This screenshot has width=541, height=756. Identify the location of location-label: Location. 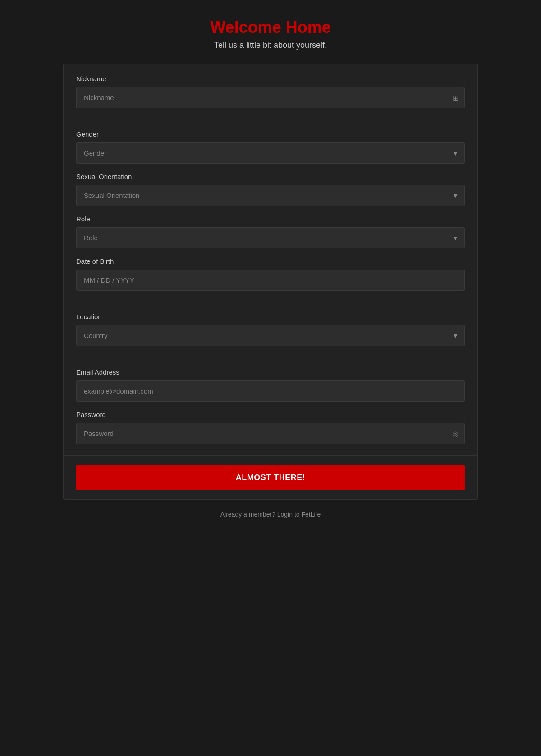
(270, 316).